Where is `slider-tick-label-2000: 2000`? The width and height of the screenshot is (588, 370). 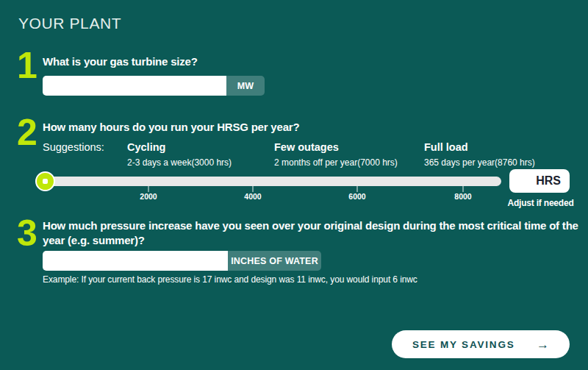
slider-tick-label-2000: 2000 is located at coordinates (148, 196).